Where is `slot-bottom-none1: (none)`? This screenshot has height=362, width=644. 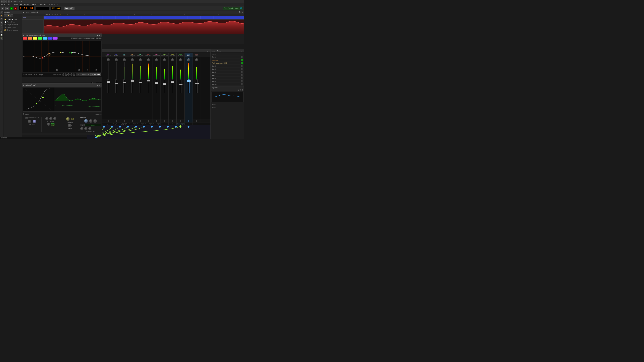
slot-bottom-none1: (none) is located at coordinates (228, 104).